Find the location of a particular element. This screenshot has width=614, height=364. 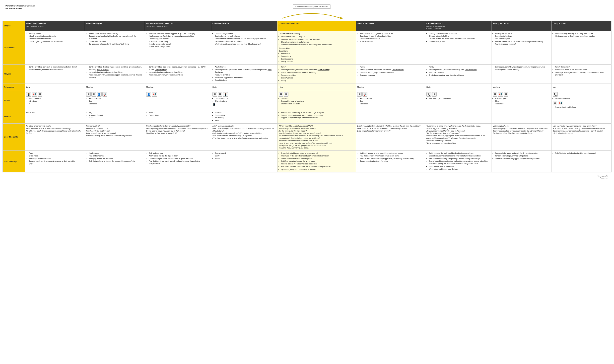

players-cell-3: Service providers (real estate agents, g… is located at coordinates (178, 74).